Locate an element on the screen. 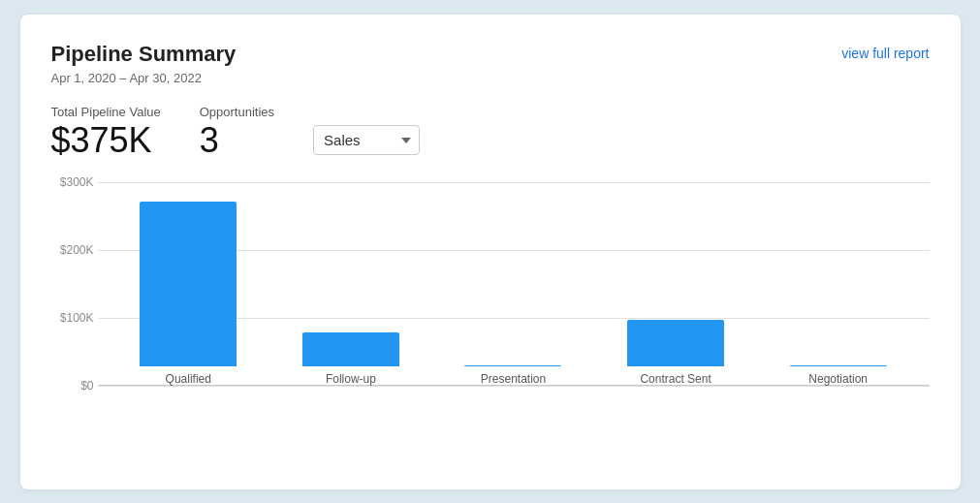  opportunities-label: Opportunities is located at coordinates (237, 112).